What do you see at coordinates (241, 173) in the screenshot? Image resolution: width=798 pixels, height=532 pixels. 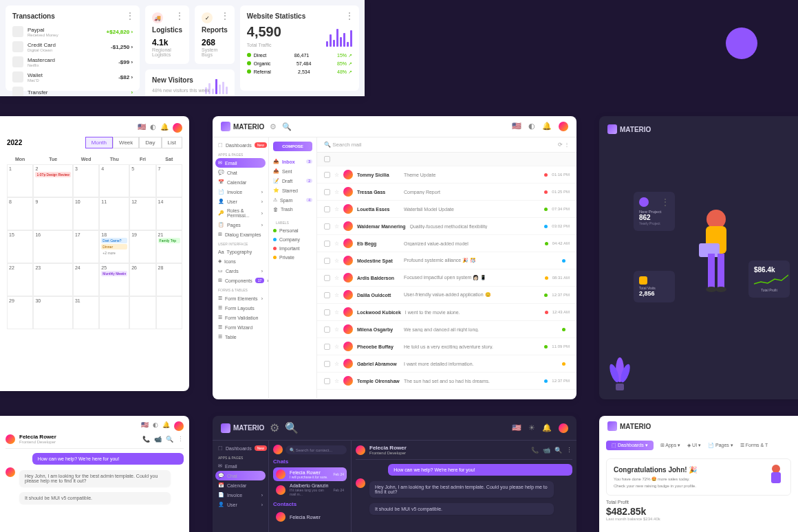 I see `sidebar-item: 💬Chat` at bounding box center [241, 173].